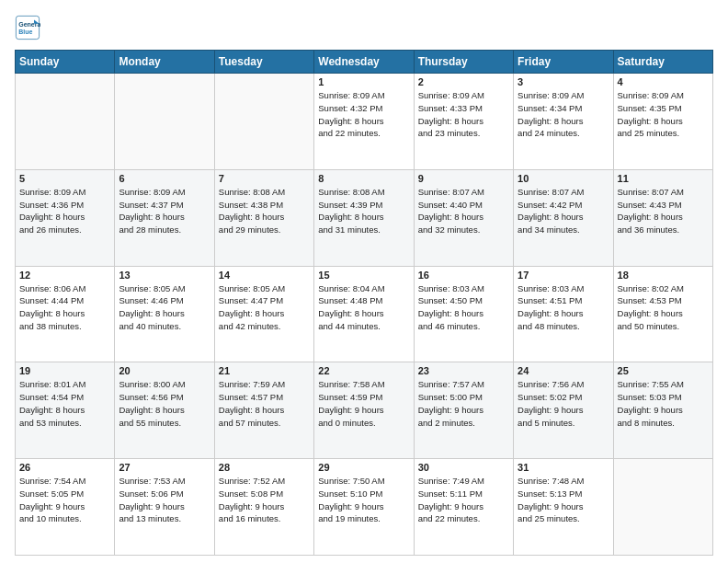 This screenshot has height=563, width=728. What do you see at coordinates (26, 31) in the screenshot?
I see `svg-text: Blue` at bounding box center [26, 31].